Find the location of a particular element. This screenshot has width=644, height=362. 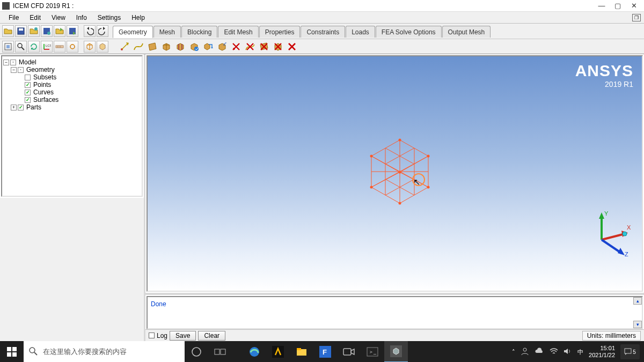

delete-curve-icon is located at coordinates (250, 47).